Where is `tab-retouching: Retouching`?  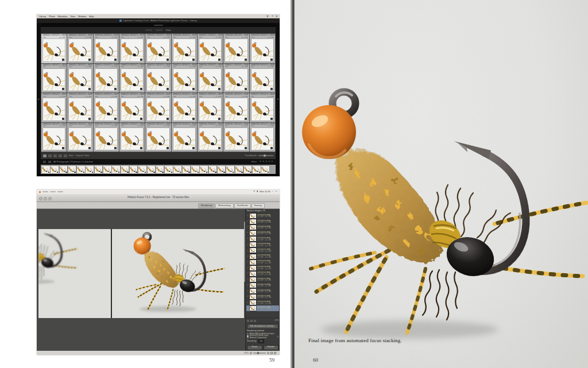
tab-retouching: Retouching is located at coordinates (224, 206).